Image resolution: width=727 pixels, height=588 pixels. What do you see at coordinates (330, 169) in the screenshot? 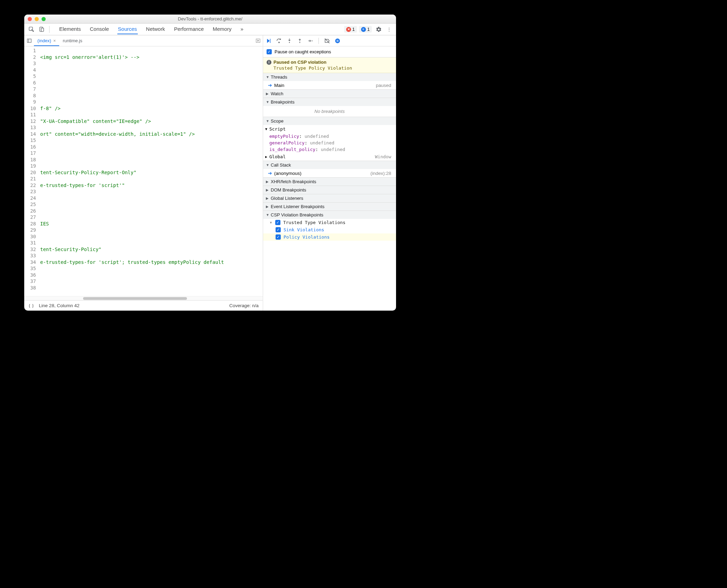
I see `callstack-section: ▼Call Stack ➔ (anonymous) (index):28` at bounding box center [330, 169].